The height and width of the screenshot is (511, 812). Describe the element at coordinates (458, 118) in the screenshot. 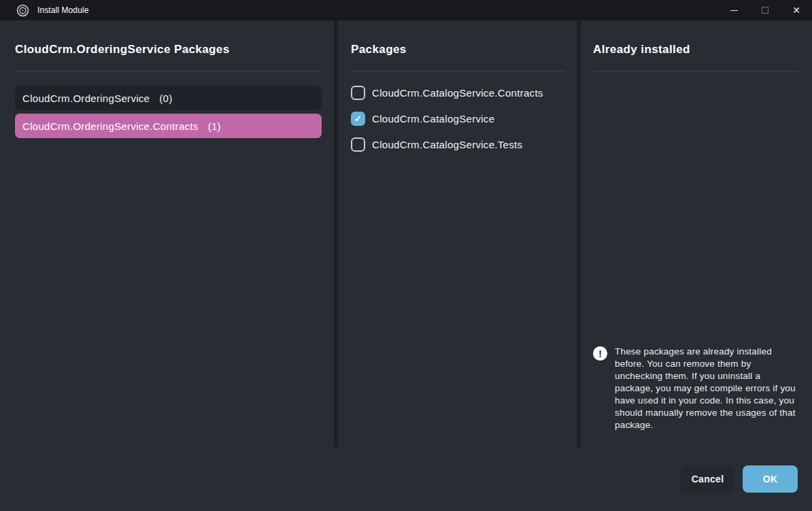

I see `package-row: ✓ CloudCrm.CatalogService` at that location.